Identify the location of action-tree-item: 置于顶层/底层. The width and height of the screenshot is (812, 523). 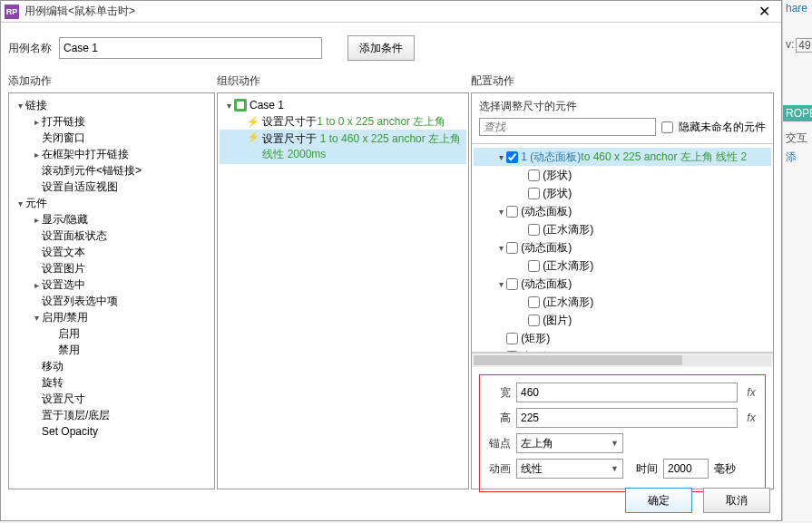
(112, 415).